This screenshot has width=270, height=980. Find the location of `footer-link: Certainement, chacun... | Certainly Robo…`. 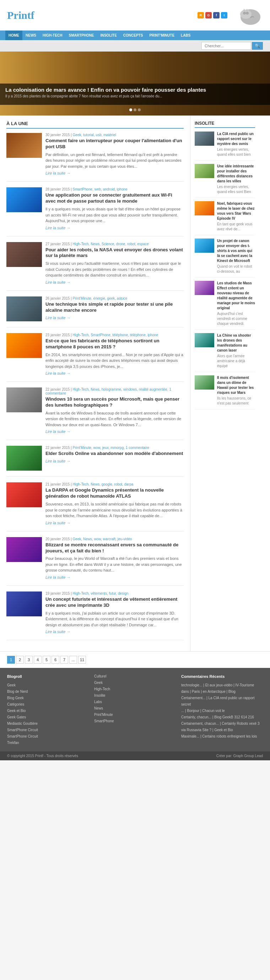

footer-link: Certainement, chacun... | Certainly Robo… is located at coordinates (222, 724).